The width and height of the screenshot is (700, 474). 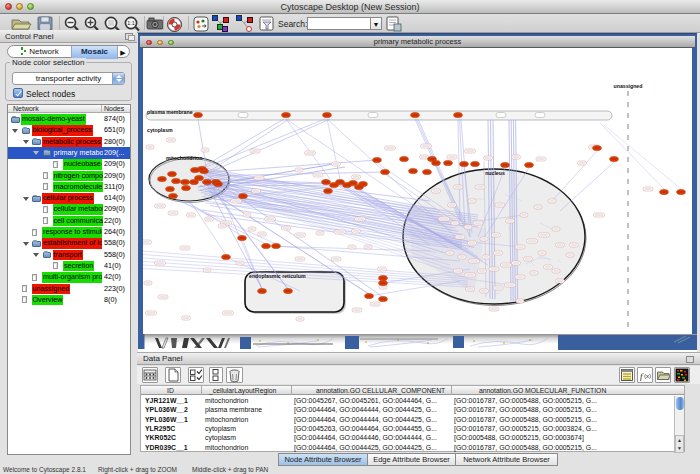 What do you see at coordinates (160, 130) in the screenshot?
I see `svg-text: cytoplasm` at bounding box center [160, 130].